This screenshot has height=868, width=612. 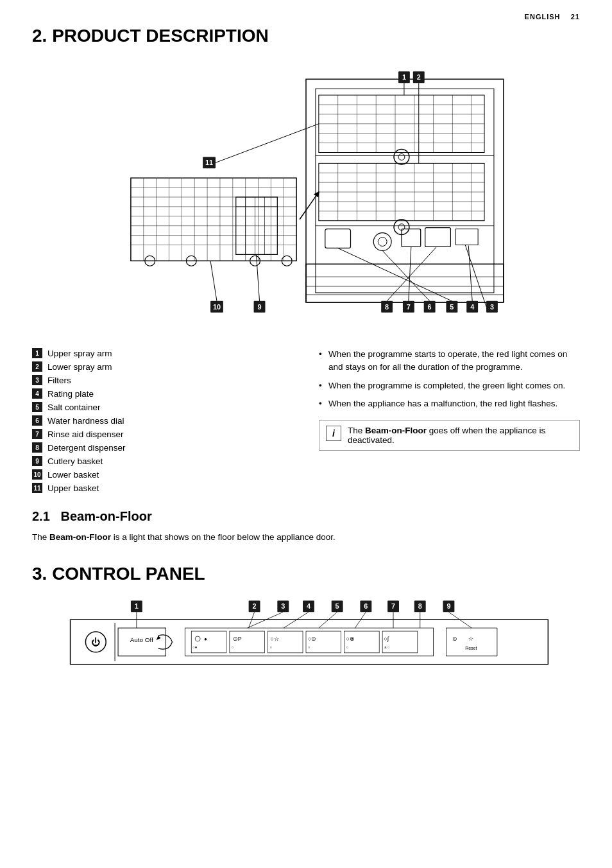 I want to click on part-number: 1, so click(x=37, y=353).